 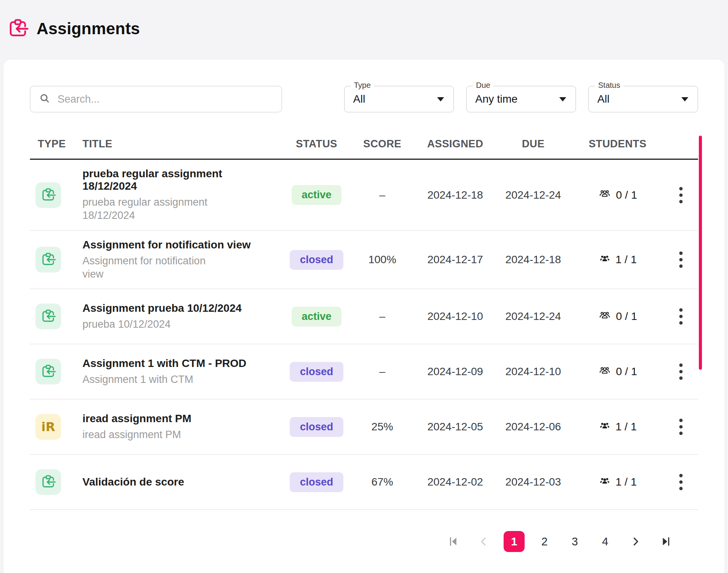 I want to click on search-icon, so click(x=45, y=99).